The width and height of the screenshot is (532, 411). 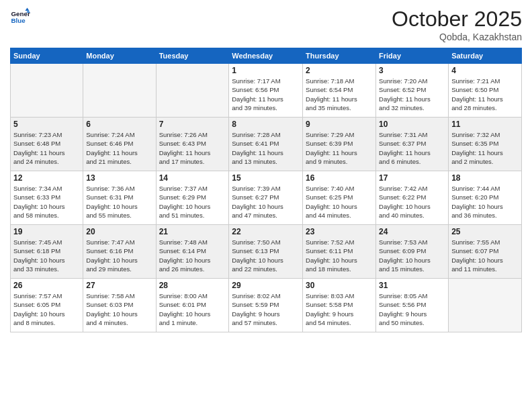 What do you see at coordinates (193, 255) in the screenshot?
I see `day-info: Sunrise: 7:48 AMSunset: 6:14 PMDaylight:…` at bounding box center [193, 255].